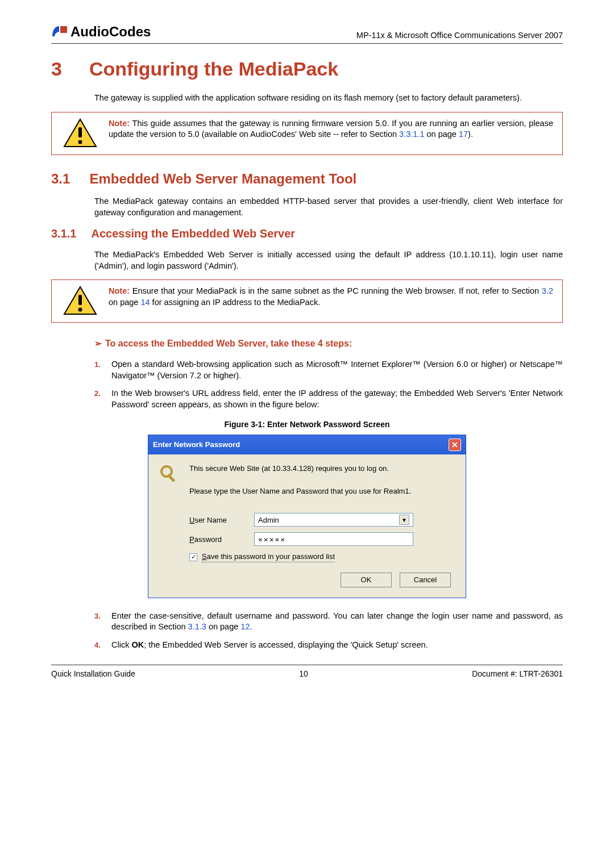 The width and height of the screenshot is (614, 868). What do you see at coordinates (337, 370) in the screenshot?
I see `step-1: Open a standard Web-browsing application…` at bounding box center [337, 370].